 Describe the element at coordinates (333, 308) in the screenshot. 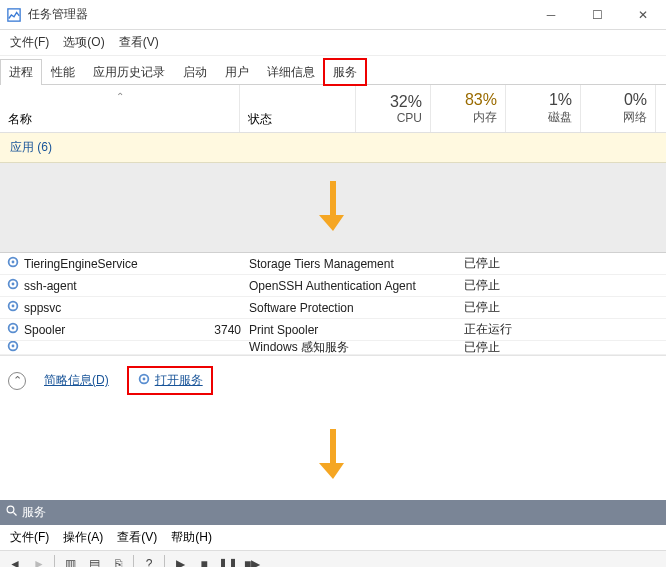

I see `table-row: sppsvc Software Protection 已停止` at that location.